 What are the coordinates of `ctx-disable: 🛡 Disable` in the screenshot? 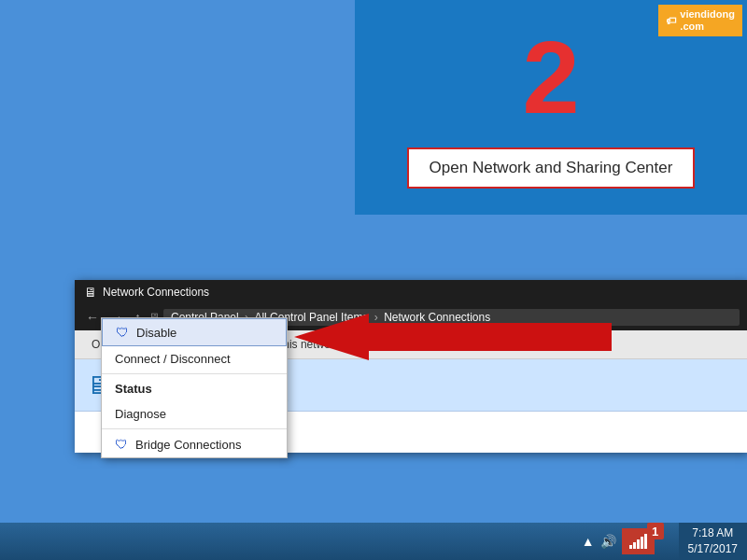 It's located at (194, 332).